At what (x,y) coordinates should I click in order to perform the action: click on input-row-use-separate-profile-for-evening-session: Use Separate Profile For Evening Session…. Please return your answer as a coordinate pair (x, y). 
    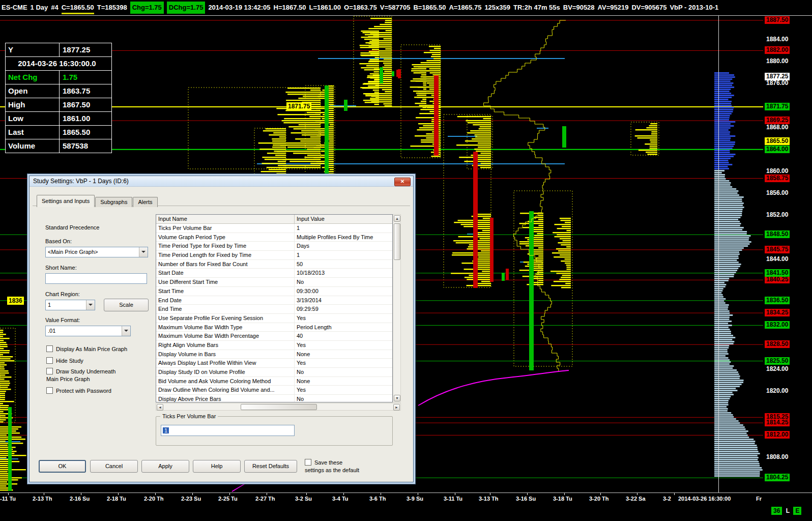
    Looking at the image, I should click on (274, 319).